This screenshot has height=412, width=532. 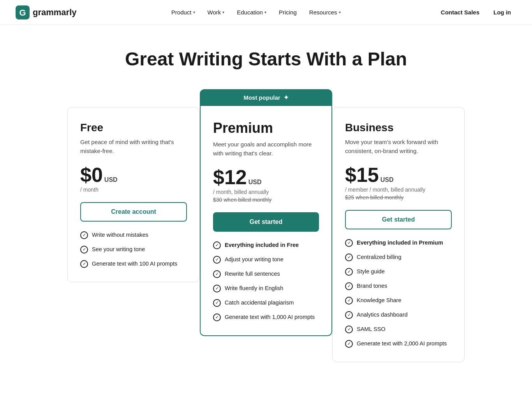 What do you see at coordinates (288, 12) in the screenshot?
I see `nav-pricing: Pricing` at bounding box center [288, 12].